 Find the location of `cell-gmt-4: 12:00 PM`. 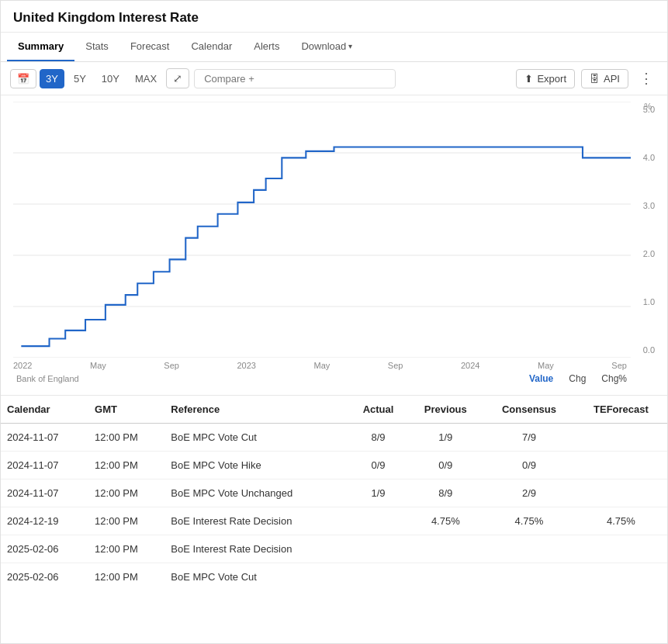

cell-gmt-4: 12:00 PM is located at coordinates (126, 549).